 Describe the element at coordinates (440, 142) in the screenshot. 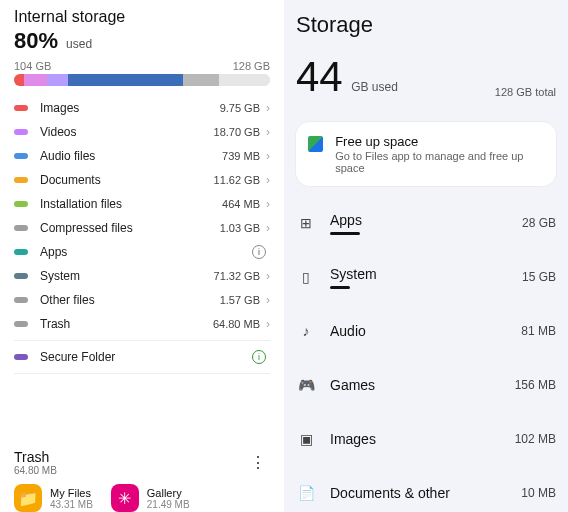

I see `free-up-space-title: Free up space` at that location.